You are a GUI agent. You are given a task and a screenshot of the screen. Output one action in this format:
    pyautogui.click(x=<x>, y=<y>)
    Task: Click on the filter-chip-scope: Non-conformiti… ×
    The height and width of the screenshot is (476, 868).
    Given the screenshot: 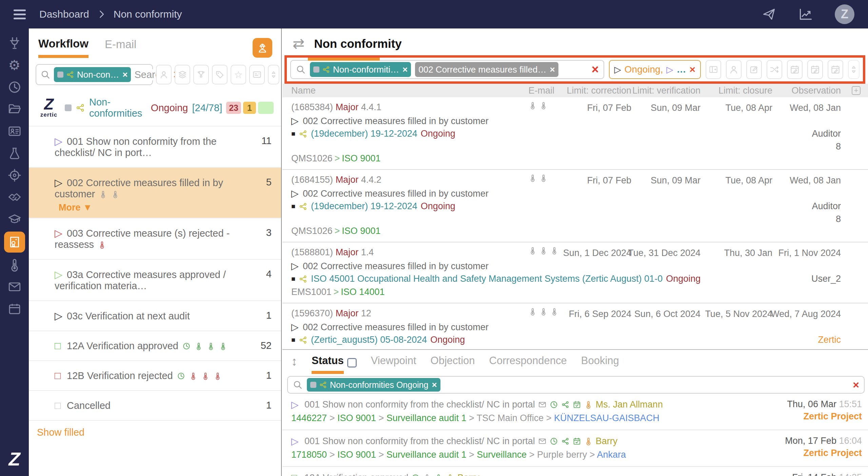 What is the action you would take?
    pyautogui.click(x=360, y=70)
    